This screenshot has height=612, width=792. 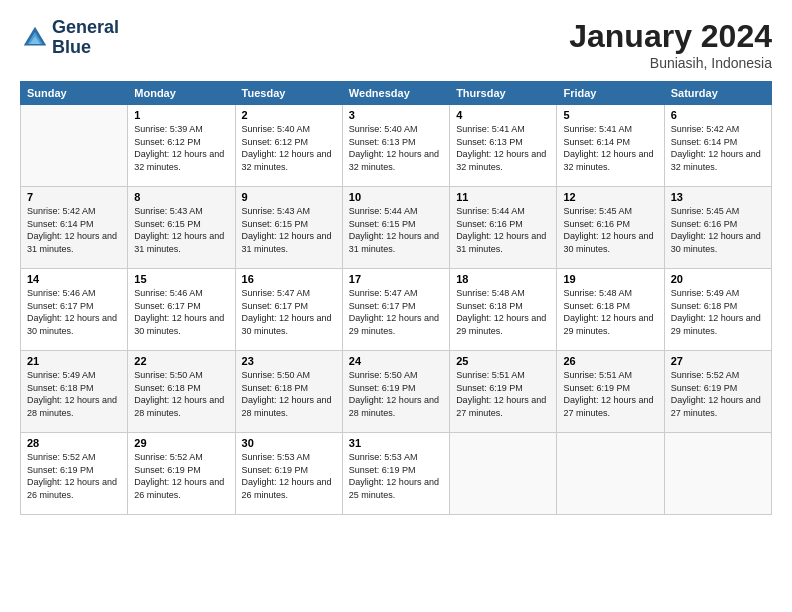 I want to click on day-cell: 26Sunrise: 5:51 AM Sunset: 6:19 PM Dayli…, so click(x=610, y=392).